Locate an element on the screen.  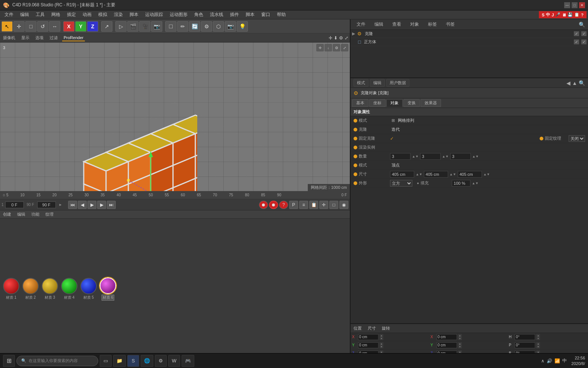
attrs-mode-btn: 模式 is located at coordinates (361, 83).